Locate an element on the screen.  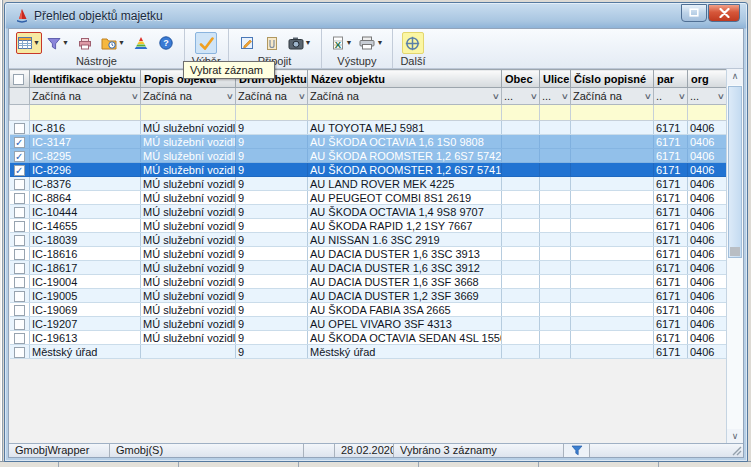
table-row: IC-8864MÚ služební vozidlo9AU PEUGEOT CO… is located at coordinates (368, 198).